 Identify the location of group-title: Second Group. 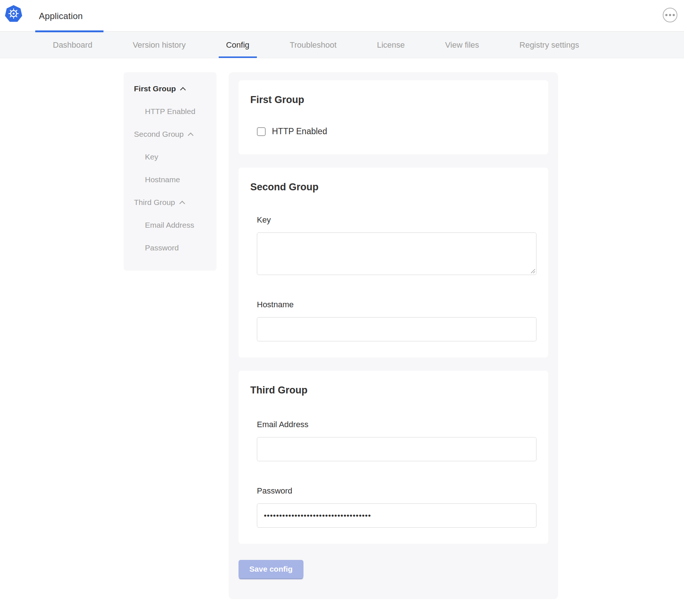
(393, 187).